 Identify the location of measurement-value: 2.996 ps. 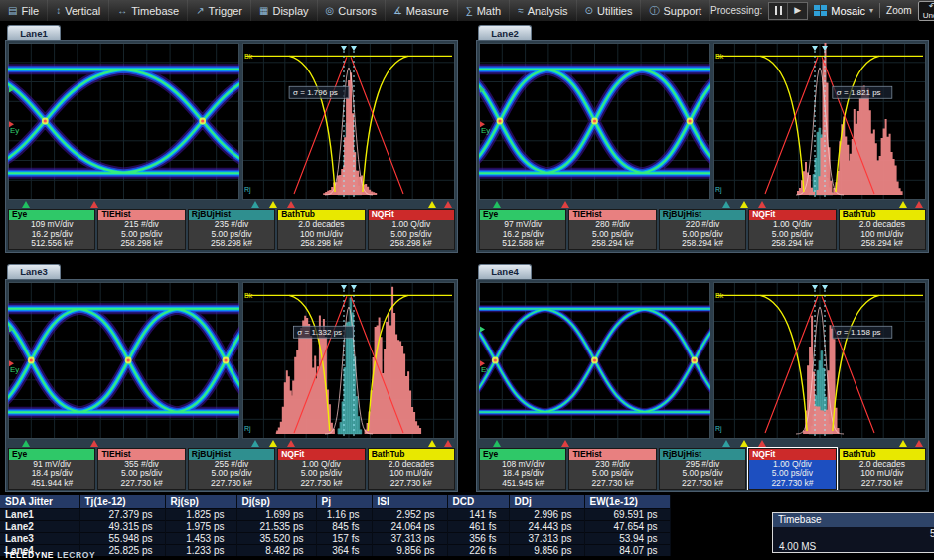
(546, 514).